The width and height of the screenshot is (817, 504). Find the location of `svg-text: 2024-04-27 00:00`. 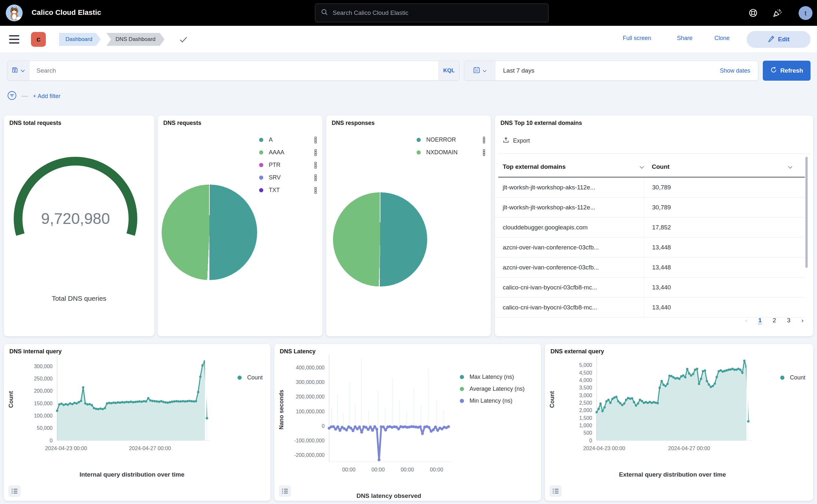

svg-text: 2024-04-27 00:00 is located at coordinates (150, 448).